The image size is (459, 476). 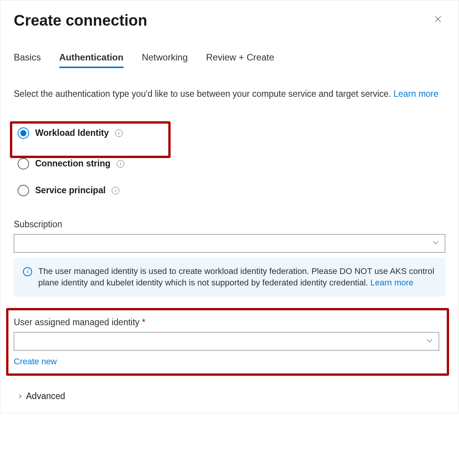 What do you see at coordinates (230, 224) in the screenshot?
I see `subscription-label: Subscription` at bounding box center [230, 224].